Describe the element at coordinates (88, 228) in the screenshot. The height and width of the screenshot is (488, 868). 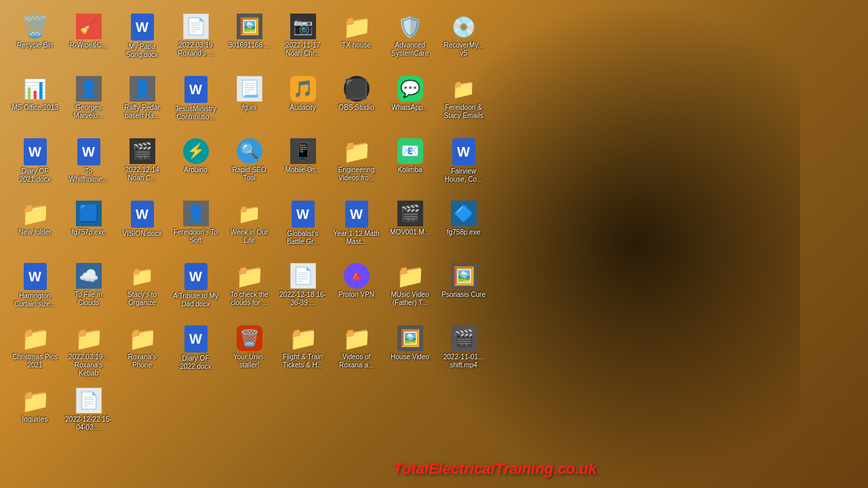
I see `desktop-icon-fg757p-exe: 🟦fg757p.exe` at that location.